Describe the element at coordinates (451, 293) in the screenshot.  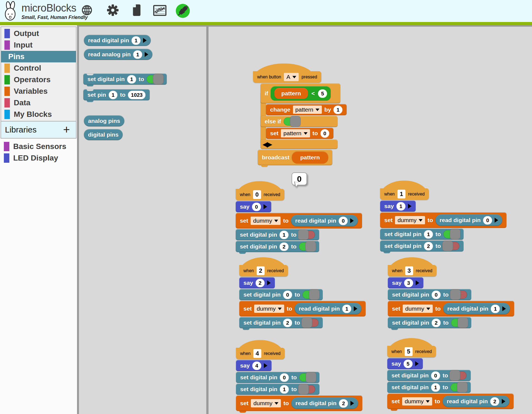
I see `receiver-stack-3: when 3 received say 3 set digital pin 0 …` at that location.